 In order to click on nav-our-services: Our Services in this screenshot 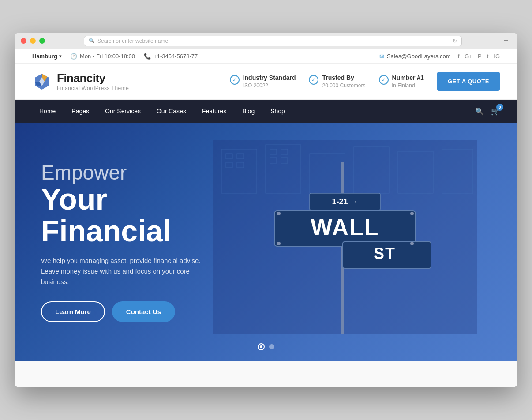, I will do `click(123, 111)`.